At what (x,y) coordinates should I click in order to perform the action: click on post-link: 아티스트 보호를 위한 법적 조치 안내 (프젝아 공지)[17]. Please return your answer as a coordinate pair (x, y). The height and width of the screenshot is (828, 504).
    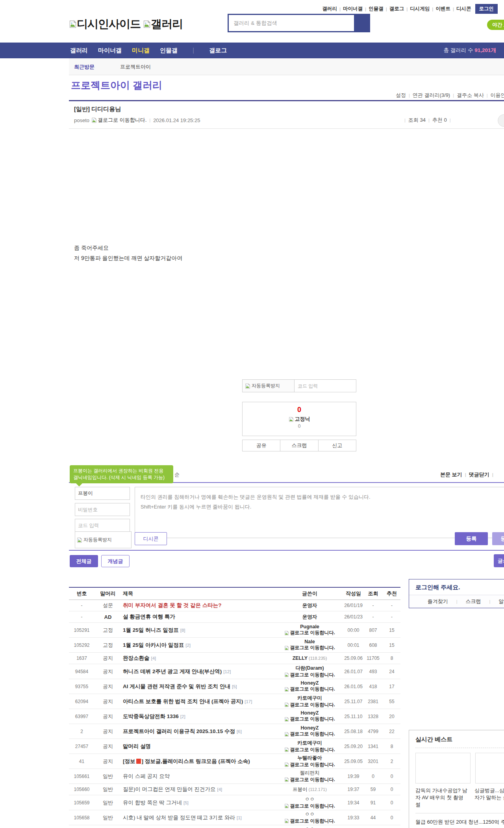
    Looking at the image, I should click on (187, 701).